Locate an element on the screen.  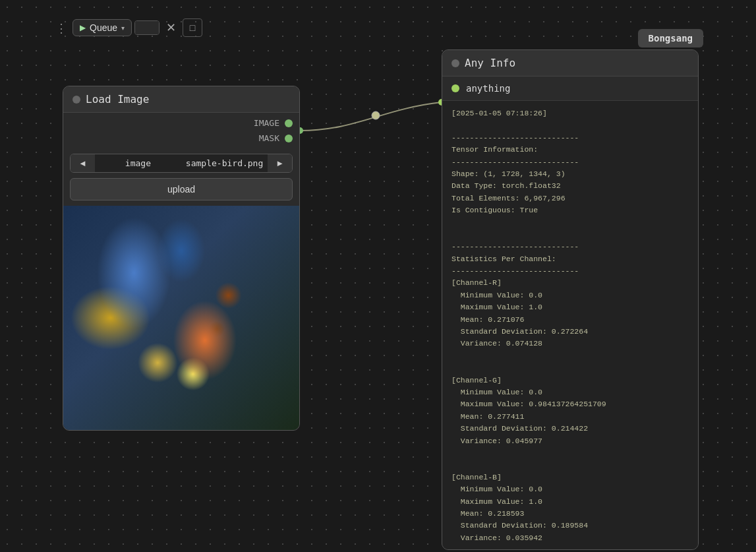
next-image-button: ► is located at coordinates (279, 164).